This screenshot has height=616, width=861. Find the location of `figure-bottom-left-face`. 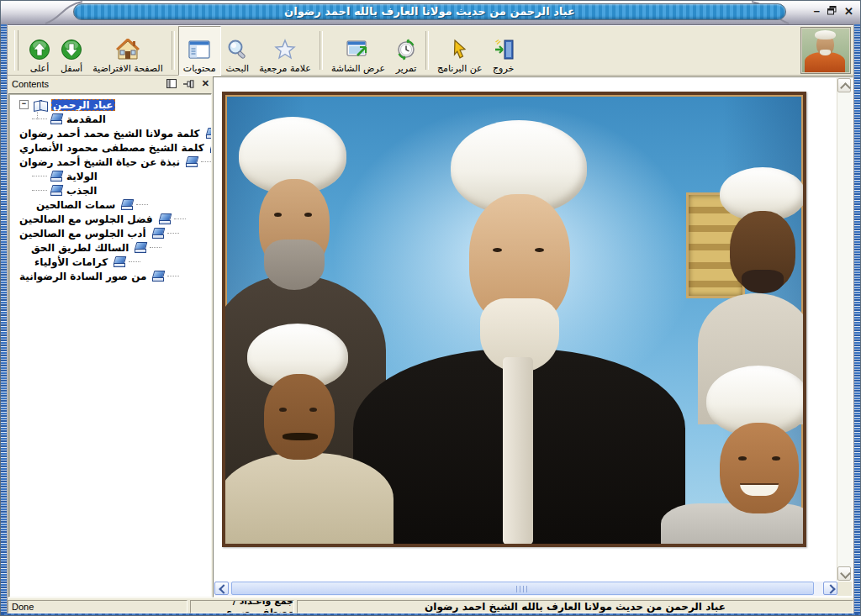

figure-bottom-left-face is located at coordinates (299, 417).